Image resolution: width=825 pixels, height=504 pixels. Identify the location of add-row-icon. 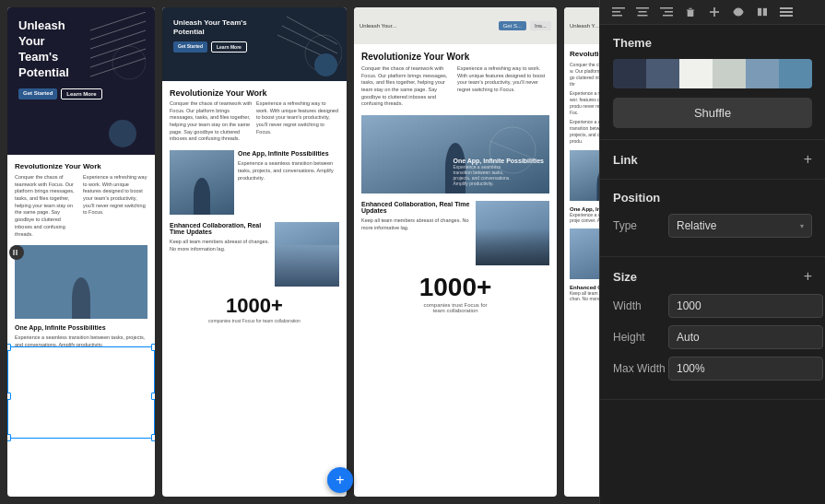
(714, 12).